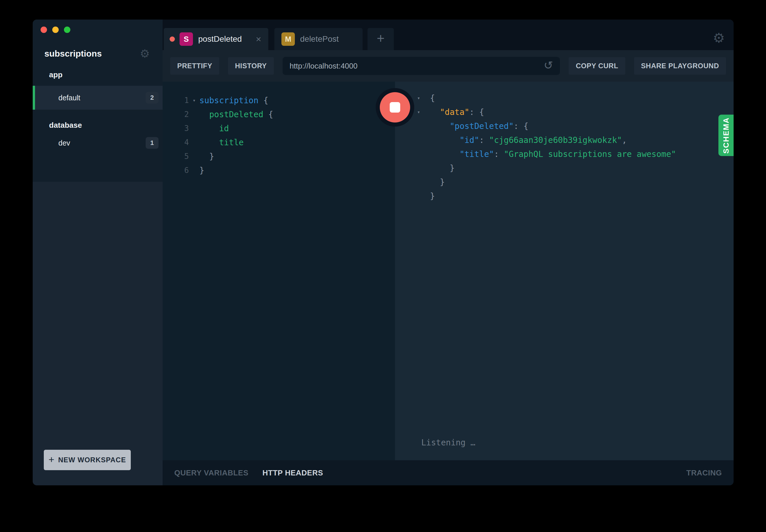 Image resolution: width=766 pixels, height=532 pixels. Describe the element at coordinates (175, 128) in the screenshot. I see `line-number: 3` at that location.